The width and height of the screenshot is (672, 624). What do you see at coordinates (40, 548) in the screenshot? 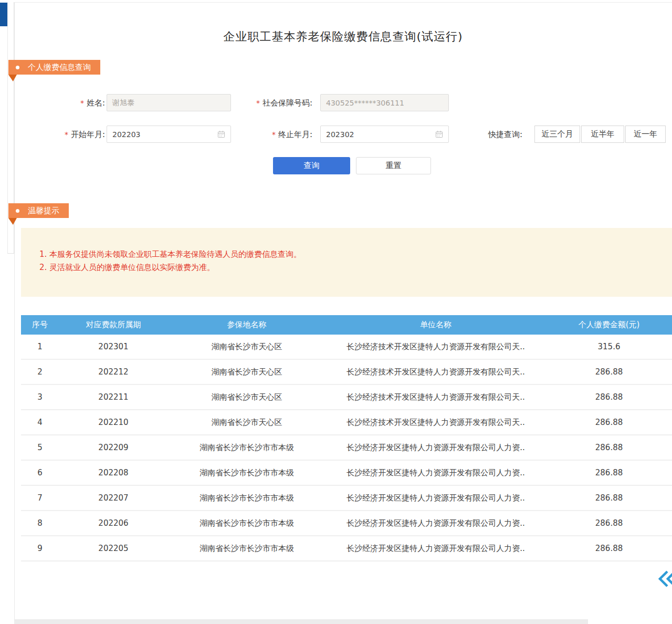
I see `table-cell: 9` at bounding box center [40, 548].